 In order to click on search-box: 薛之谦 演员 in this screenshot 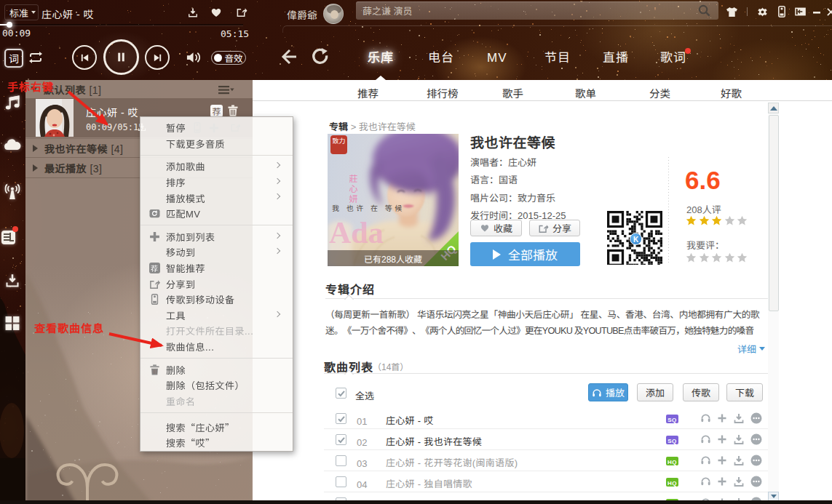, I will do `click(537, 10)`.